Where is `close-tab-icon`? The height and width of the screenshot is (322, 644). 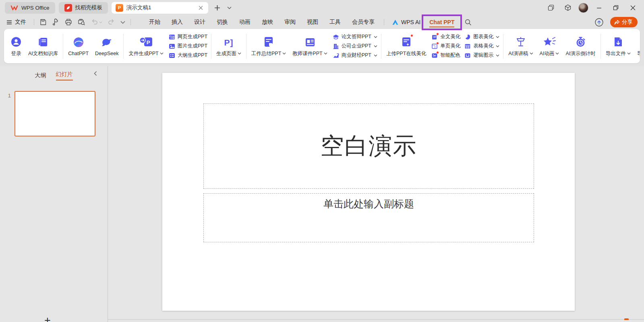
close-tab-icon is located at coordinates (201, 8).